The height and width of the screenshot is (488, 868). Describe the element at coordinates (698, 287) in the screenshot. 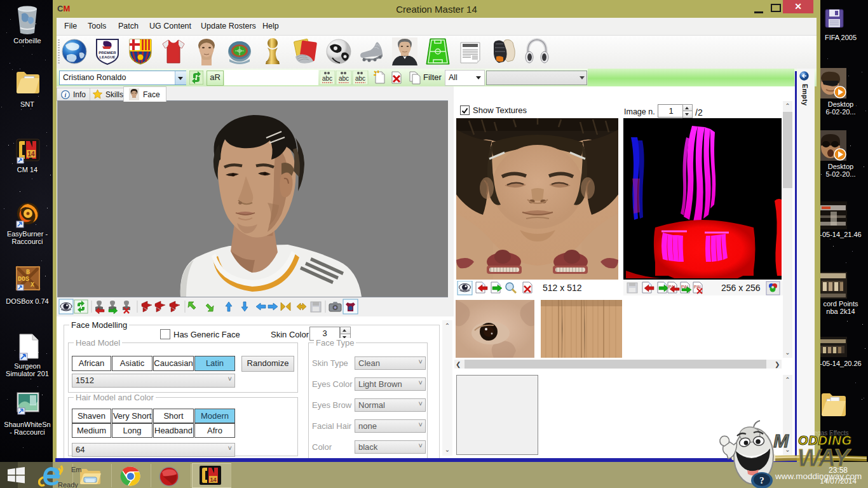

I see `svg-text: PAL` at that location.